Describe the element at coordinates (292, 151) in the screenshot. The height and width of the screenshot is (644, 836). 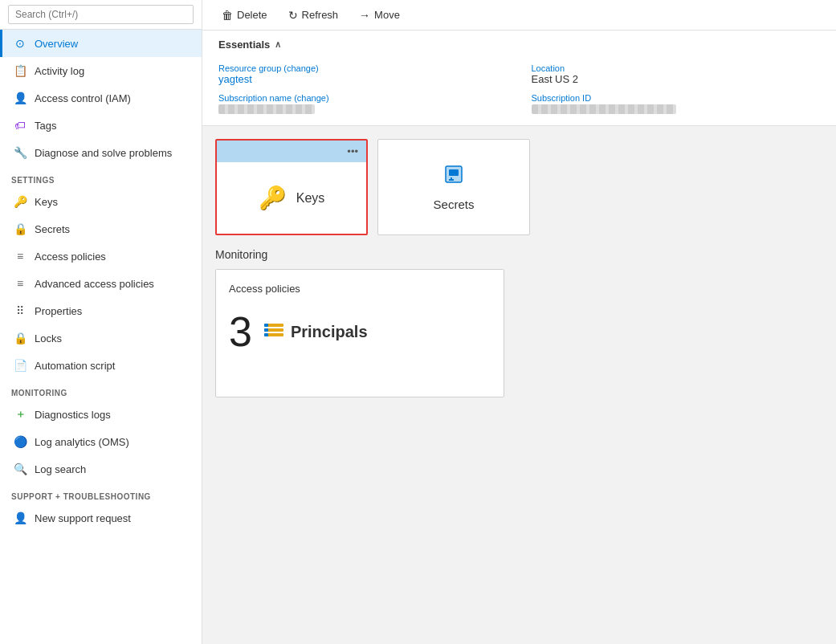
I see `keys-tile-header: •••` at that location.